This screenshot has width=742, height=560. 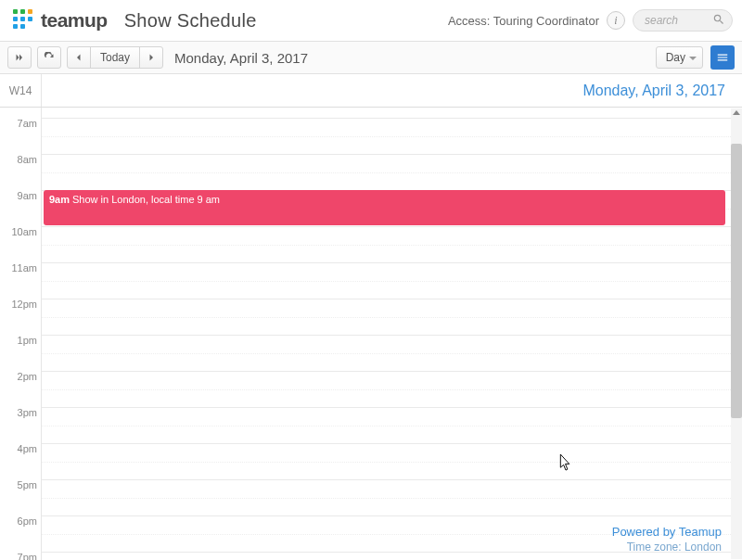 I want to click on footer: Powered by Teamup Time zone: London, so click(x=667, y=540).